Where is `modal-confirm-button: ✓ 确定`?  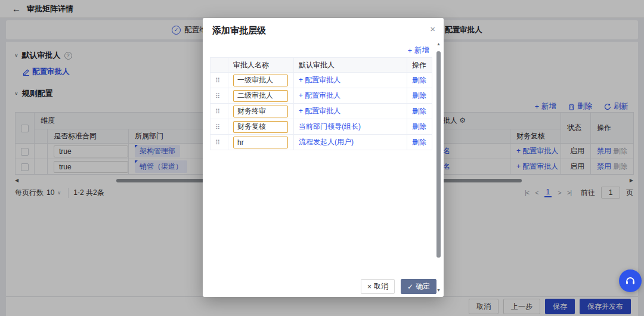 modal-confirm-button: ✓ 确定 is located at coordinates (419, 286).